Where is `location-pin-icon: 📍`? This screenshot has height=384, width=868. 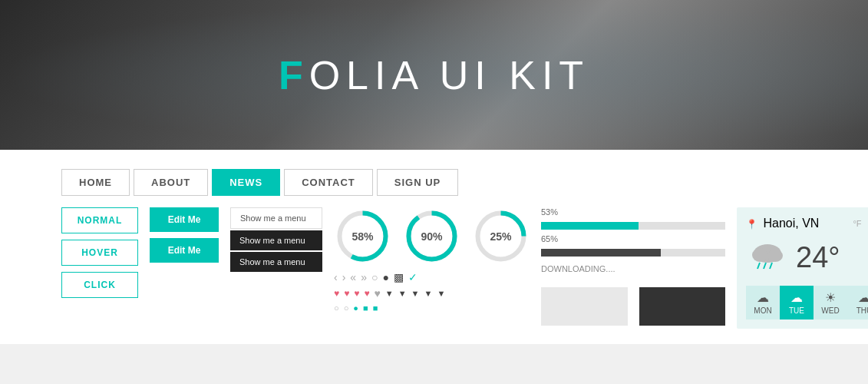
location-pin-icon: 📍 is located at coordinates (752, 224).